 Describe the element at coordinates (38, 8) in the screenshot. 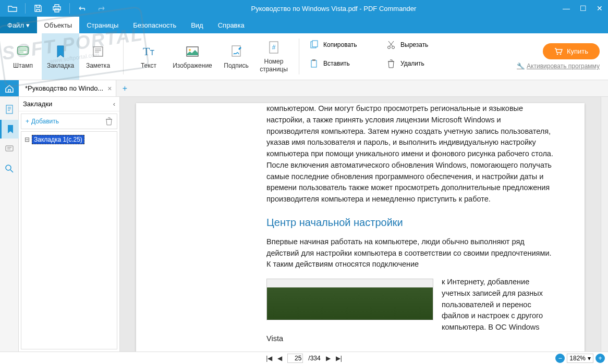

I see `save-icon` at that location.